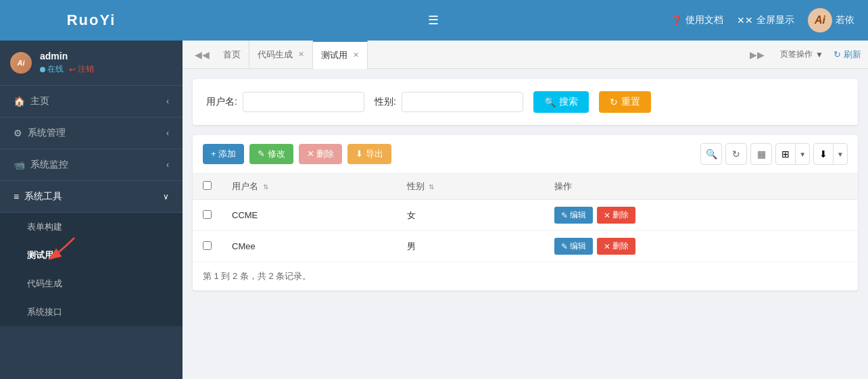 Image resolution: width=868 pixels, height=379 pixels. I want to click on avatar: Ai, so click(820, 20).